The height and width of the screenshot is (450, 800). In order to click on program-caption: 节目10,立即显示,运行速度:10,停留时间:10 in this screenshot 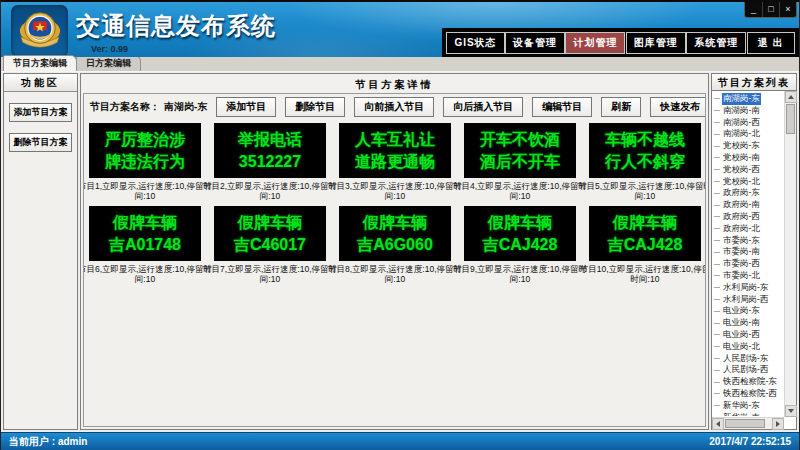, I will do `click(641, 274)`.